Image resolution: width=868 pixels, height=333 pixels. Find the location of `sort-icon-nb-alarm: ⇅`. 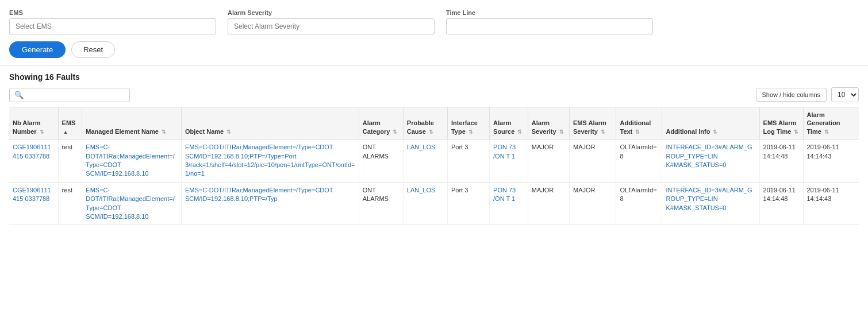

sort-icon-nb-alarm: ⇅ is located at coordinates (42, 133).